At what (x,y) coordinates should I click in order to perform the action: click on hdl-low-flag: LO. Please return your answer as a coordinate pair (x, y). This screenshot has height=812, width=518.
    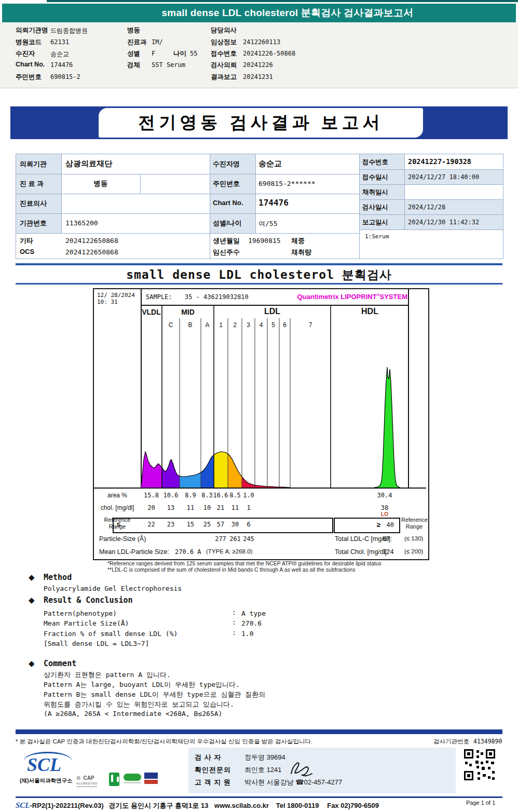
    Looking at the image, I should click on (385, 514).